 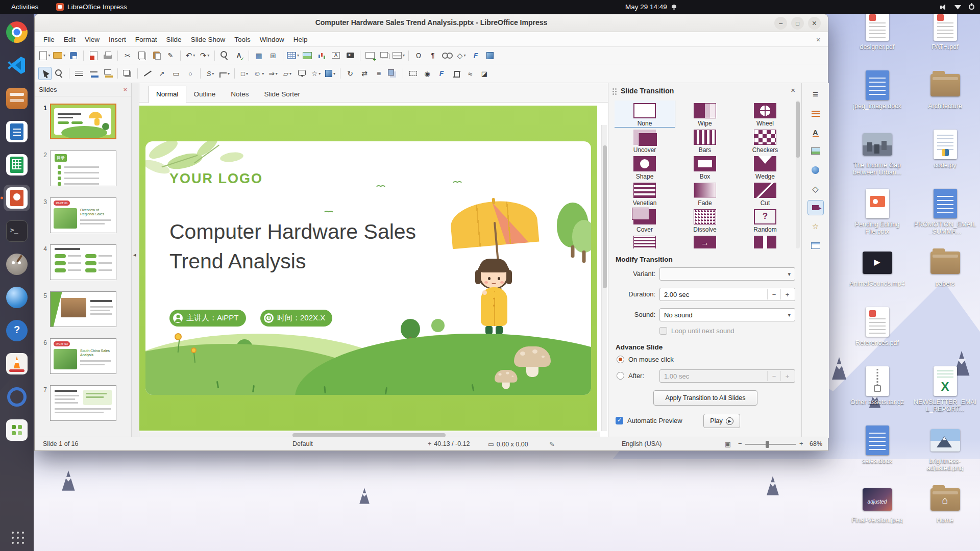 What do you see at coordinates (78, 403) in the screenshot?
I see `slide-thumbnail-7: 7` at bounding box center [78, 403].